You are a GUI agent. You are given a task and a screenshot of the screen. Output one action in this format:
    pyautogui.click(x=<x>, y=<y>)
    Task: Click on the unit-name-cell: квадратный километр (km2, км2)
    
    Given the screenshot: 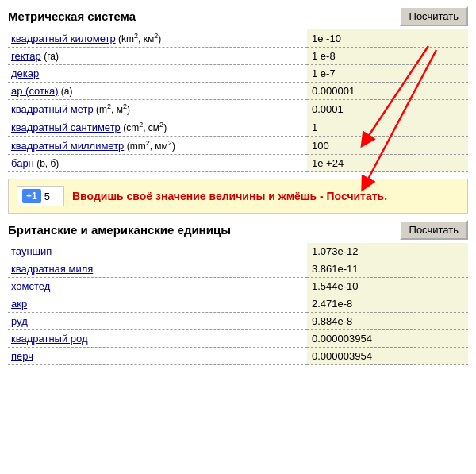 What is the action you would take?
    pyautogui.click(x=157, y=38)
    